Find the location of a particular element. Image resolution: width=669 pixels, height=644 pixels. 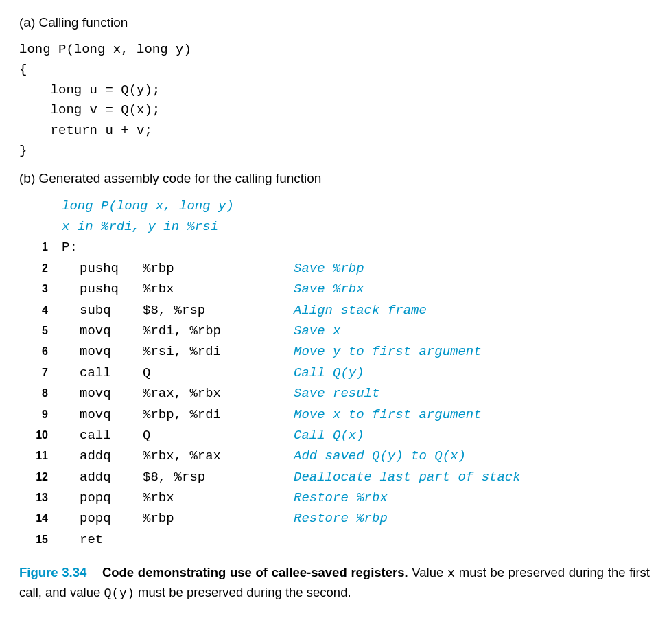

asm-instruction: addq%rbx, %raxAdd saved Q(y) to Q(x) is located at coordinates (263, 456).